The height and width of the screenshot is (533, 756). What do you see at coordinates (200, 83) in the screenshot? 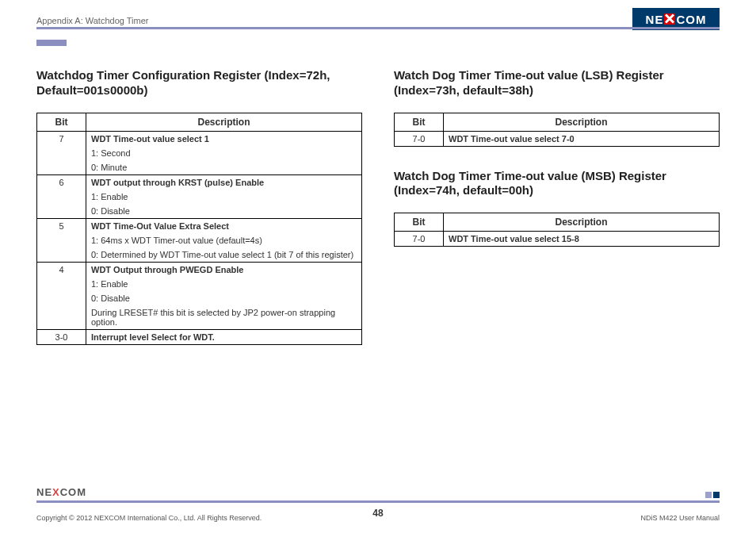
I see `config-register-heading: Watchdog Timer Configuration Register (I…` at bounding box center [200, 83].